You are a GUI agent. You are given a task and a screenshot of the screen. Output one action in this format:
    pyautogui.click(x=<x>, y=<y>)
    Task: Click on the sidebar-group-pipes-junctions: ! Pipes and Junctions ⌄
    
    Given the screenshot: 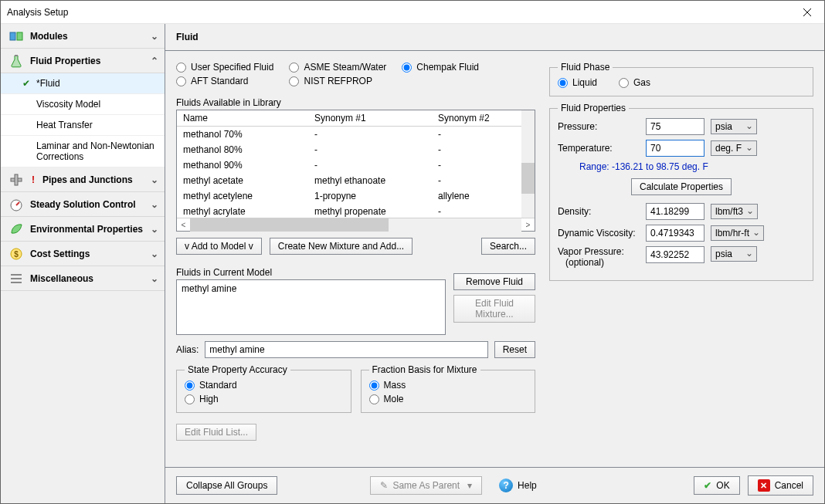 What is the action you would take?
    pyautogui.click(x=83, y=180)
    